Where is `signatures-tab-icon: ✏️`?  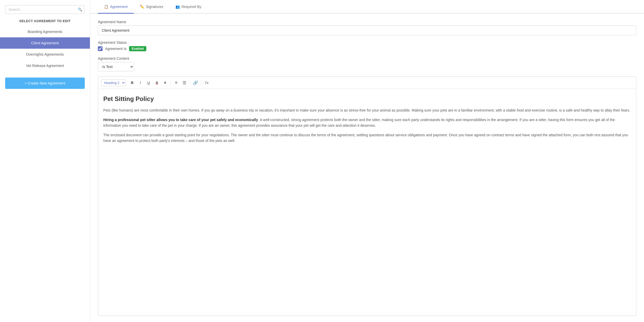
signatures-tab-icon: ✏️ is located at coordinates (142, 7).